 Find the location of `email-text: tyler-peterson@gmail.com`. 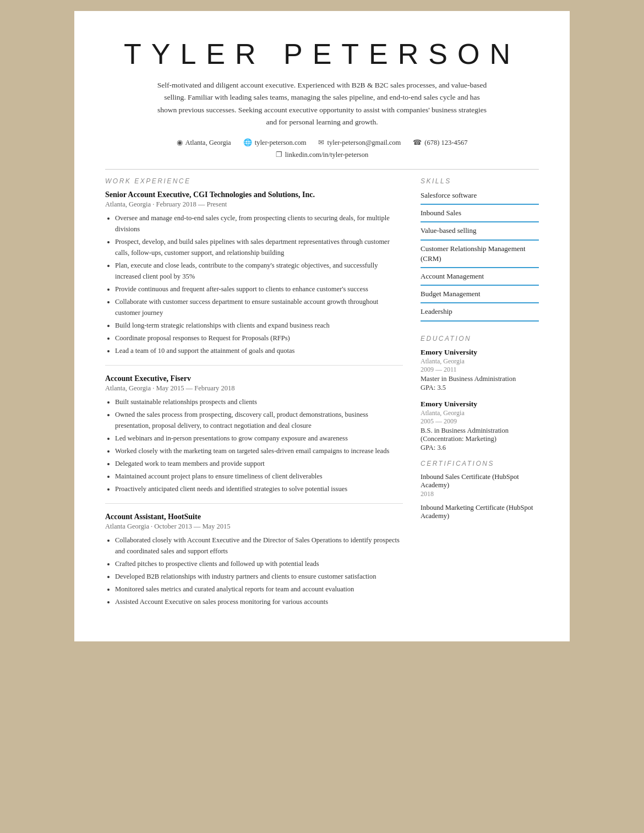

email-text: tyler-peterson@gmail.com is located at coordinates (364, 143).